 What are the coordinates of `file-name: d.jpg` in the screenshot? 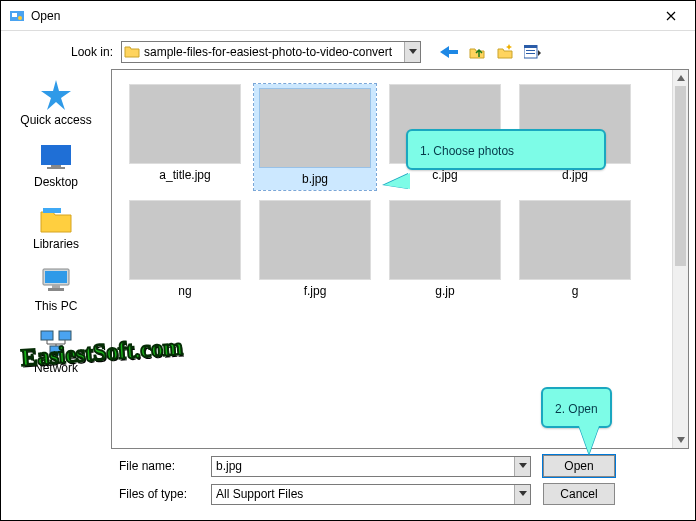 It's located at (575, 175).